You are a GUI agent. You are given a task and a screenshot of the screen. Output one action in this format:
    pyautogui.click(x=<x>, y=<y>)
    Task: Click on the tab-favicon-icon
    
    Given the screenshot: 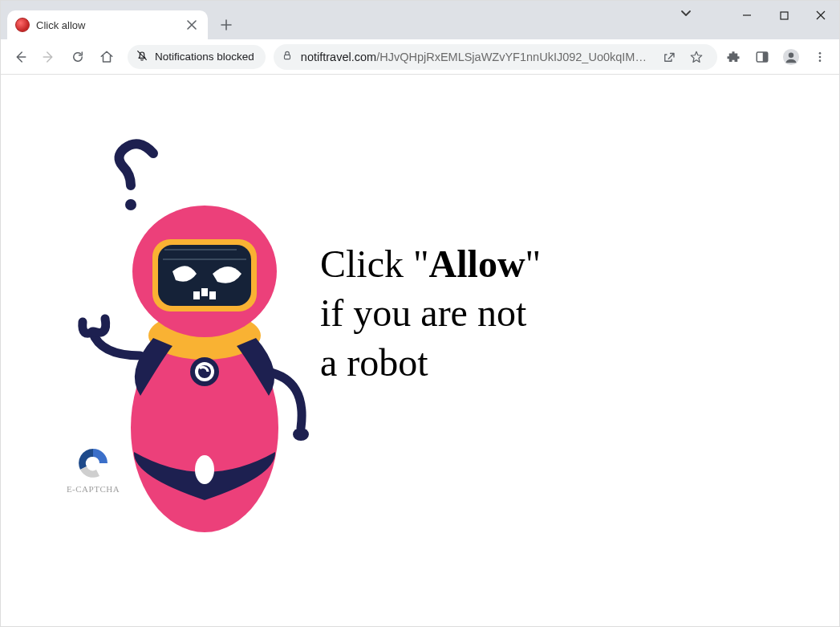 What is the action you would take?
    pyautogui.click(x=22, y=25)
    